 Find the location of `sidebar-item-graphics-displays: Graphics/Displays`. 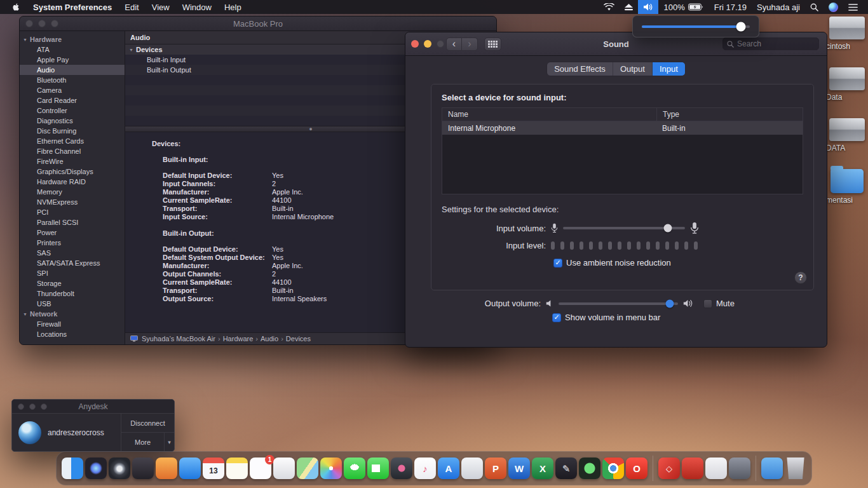

sidebar-item-graphics-displays: Graphics/Displays is located at coordinates (72, 172).